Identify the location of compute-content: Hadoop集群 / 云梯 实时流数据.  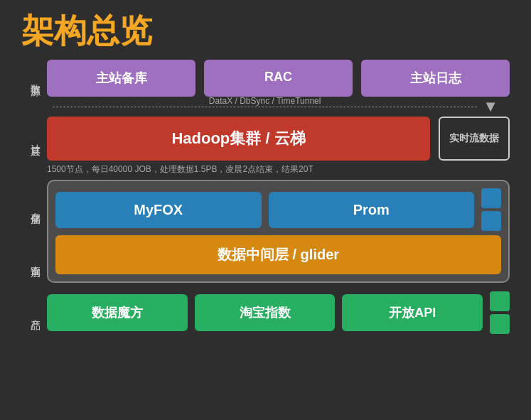
(279, 139).